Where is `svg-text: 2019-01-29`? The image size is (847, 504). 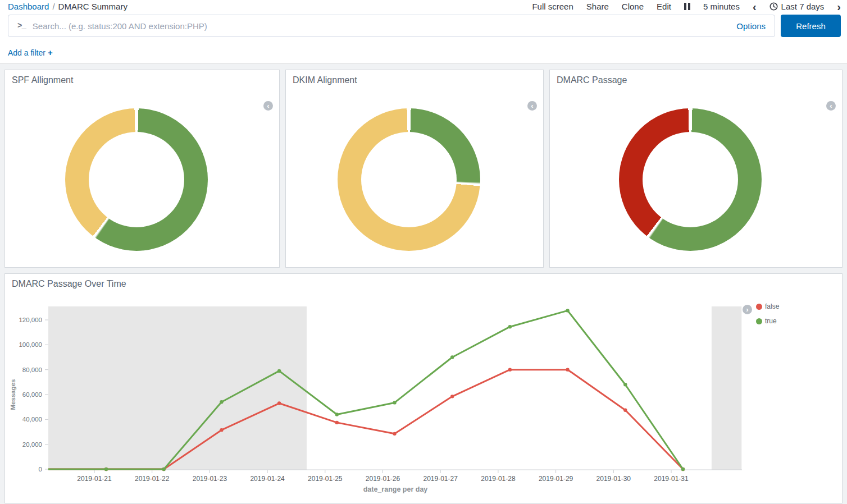 svg-text: 2019-01-29 is located at coordinates (556, 479).